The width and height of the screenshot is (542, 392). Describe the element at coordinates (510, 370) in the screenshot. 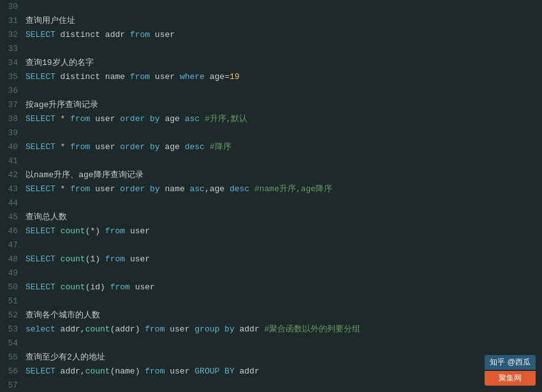

I see `watermark: 知乎 @西瓜 聚集网` at that location.